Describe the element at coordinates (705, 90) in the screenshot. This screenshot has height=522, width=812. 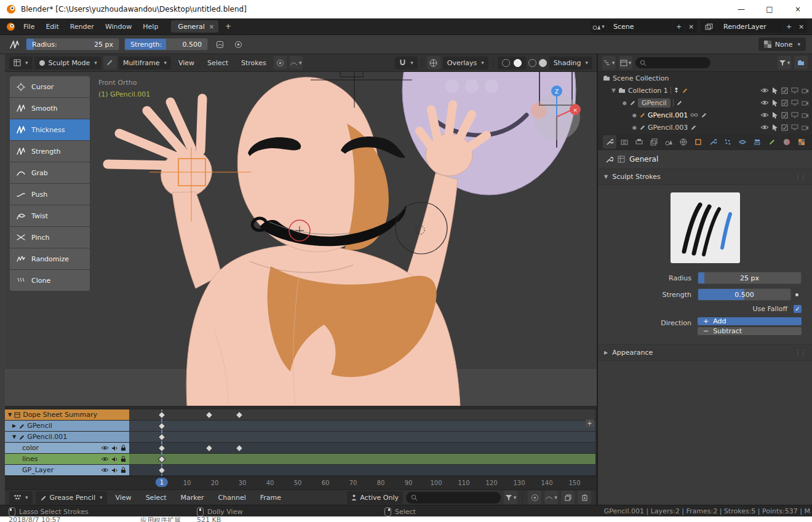
I see `outliner-row-collection-1: ▼ Collection 1` at that location.